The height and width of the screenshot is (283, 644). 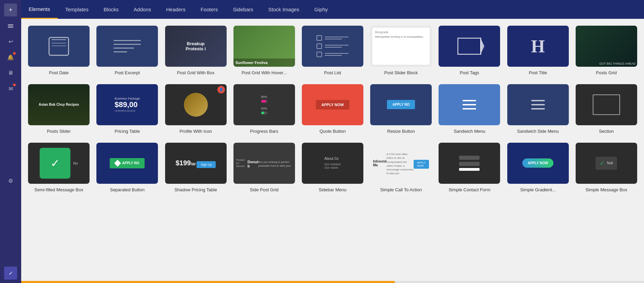 I want to click on nav-blocks: Blocks, so click(x=111, y=10).